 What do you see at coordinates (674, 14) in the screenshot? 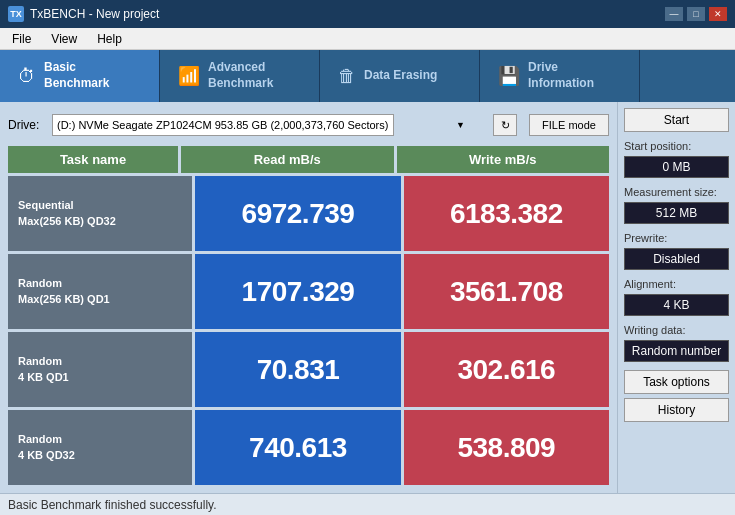
I see `minimize-button: —` at bounding box center [674, 14].